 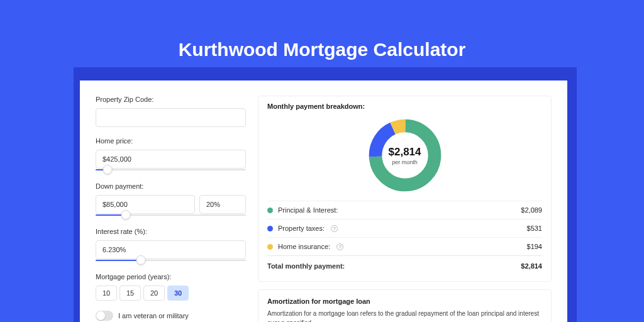 I want to click on legend-taxes-row: Property taxes: ? $531, so click(x=405, y=228).